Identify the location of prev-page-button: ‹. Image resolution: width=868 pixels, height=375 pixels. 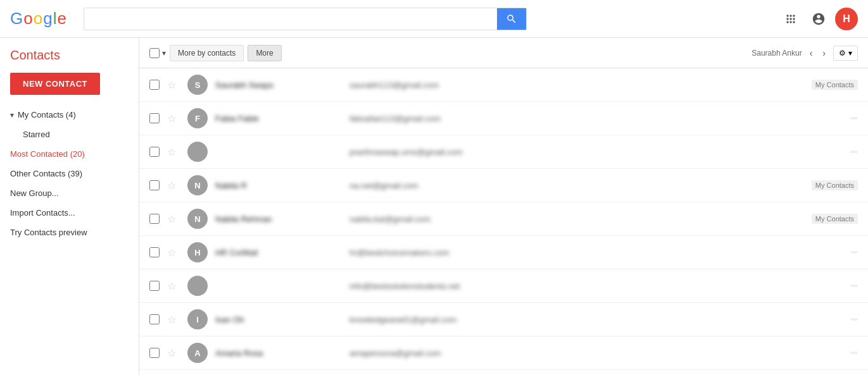
(812, 53).